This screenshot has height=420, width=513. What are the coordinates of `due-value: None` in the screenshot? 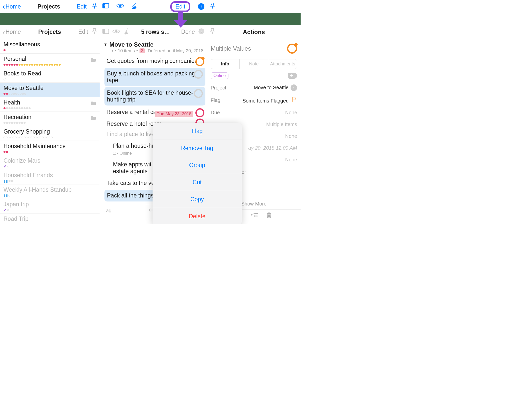 It's located at (291, 113).